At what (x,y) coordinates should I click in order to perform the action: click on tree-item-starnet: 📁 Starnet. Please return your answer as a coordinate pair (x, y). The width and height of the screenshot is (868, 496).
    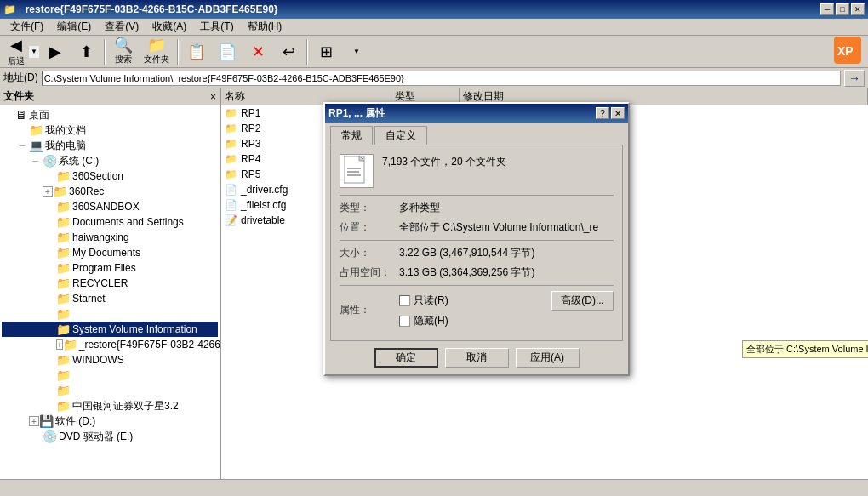
    Looking at the image, I should click on (110, 299).